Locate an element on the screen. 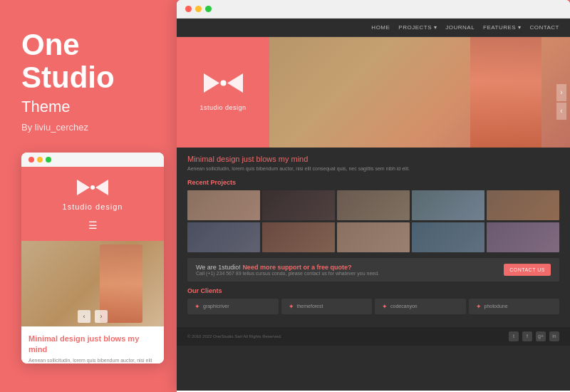 Image resolution: width=570 pixels, height=392 pixels. mobile-logo-text: 1studio design is located at coordinates (93, 207).